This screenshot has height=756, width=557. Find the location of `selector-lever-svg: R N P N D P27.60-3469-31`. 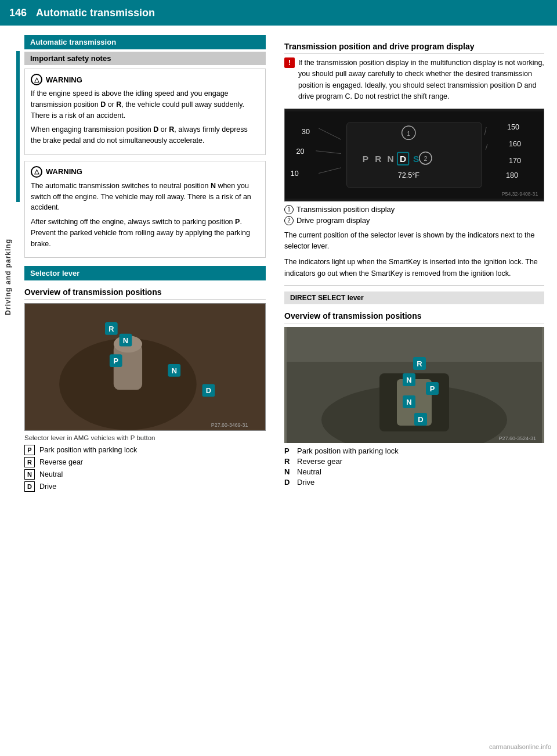

selector-lever-svg: R N P N D P27.60-3469-31 is located at coordinates (145, 367).